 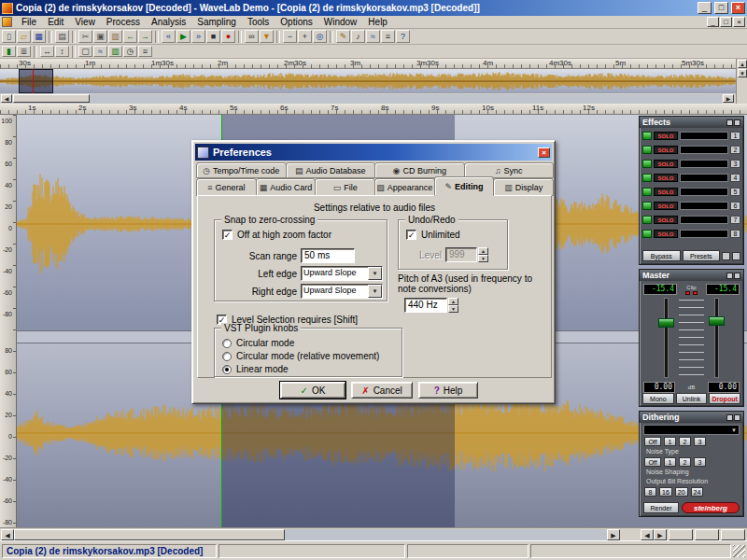 I want to click on menu-item-view: View, so click(x=85, y=22).